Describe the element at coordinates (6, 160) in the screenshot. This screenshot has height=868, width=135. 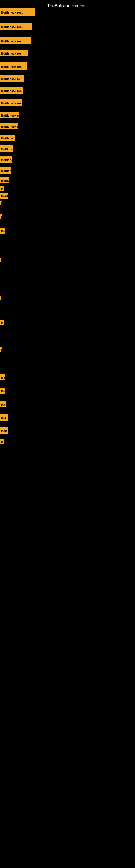
I see `bar-label: Bottleneck r` at that location.